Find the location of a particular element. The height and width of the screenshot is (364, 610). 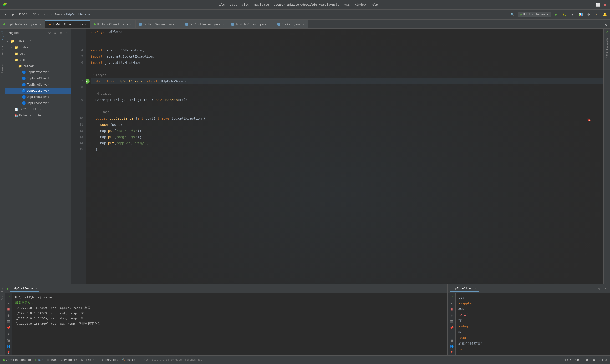

echo-layout-button: ☰ is located at coordinates (452, 322).